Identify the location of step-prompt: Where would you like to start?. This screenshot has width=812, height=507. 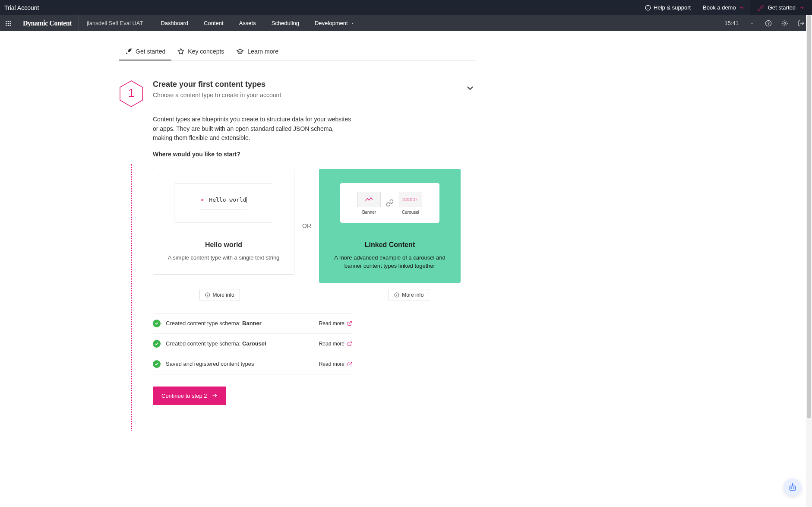
(314, 154).